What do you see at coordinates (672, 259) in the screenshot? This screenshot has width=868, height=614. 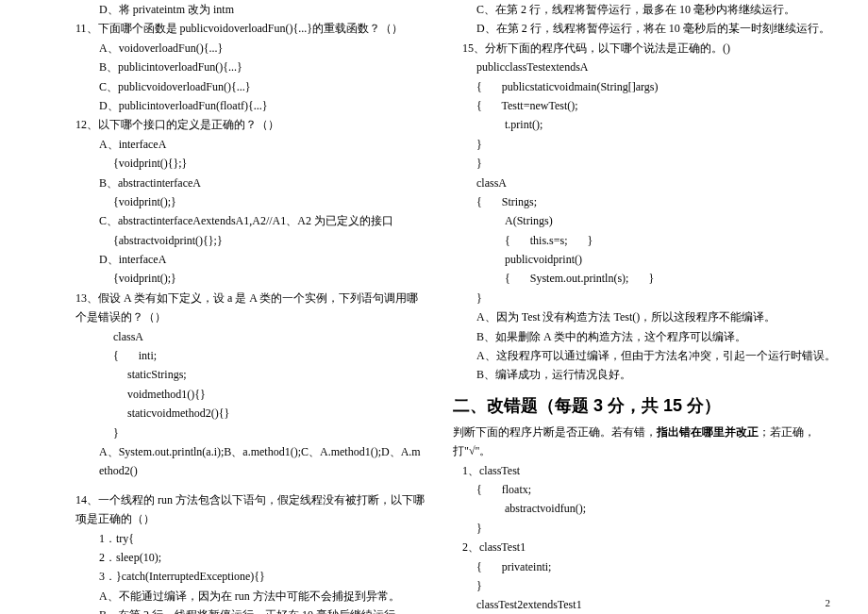 I see `q15-code-11: publicvoidprint()` at bounding box center [672, 259].